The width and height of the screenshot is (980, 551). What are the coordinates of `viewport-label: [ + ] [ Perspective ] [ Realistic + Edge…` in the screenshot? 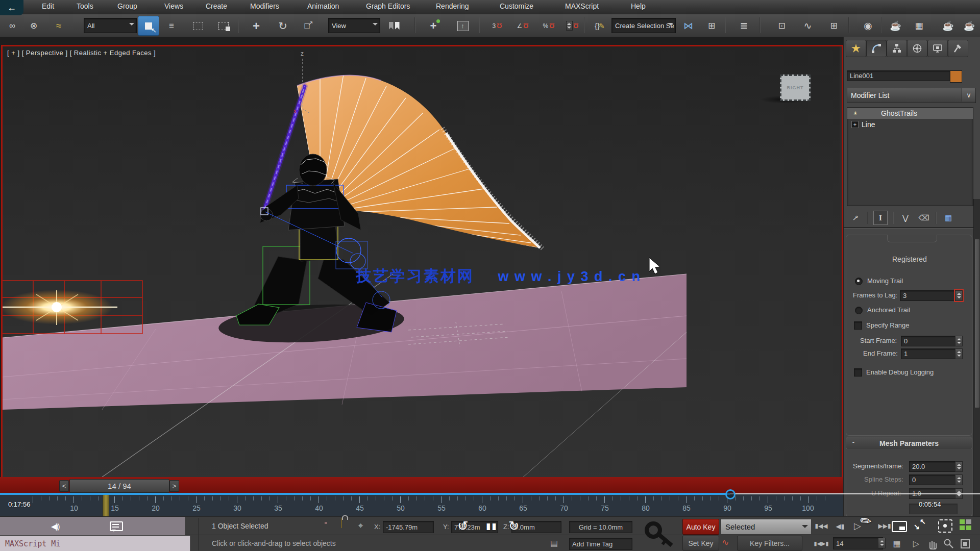 It's located at (82, 53).